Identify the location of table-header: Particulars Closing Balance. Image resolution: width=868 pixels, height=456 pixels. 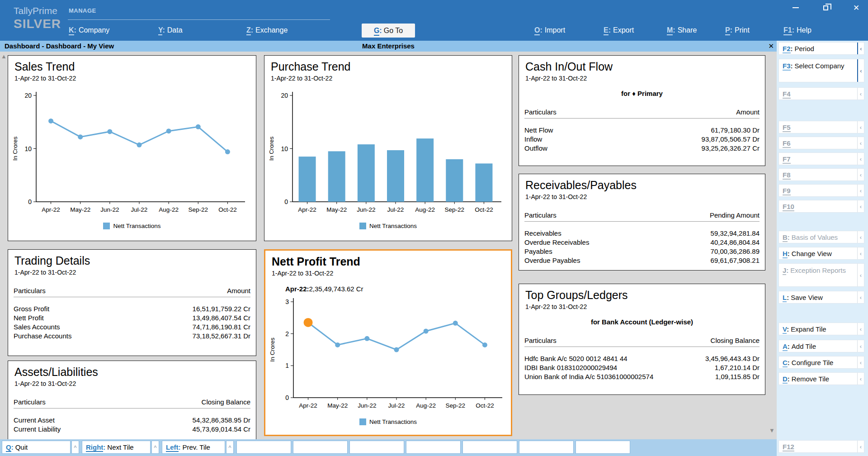
(642, 342).